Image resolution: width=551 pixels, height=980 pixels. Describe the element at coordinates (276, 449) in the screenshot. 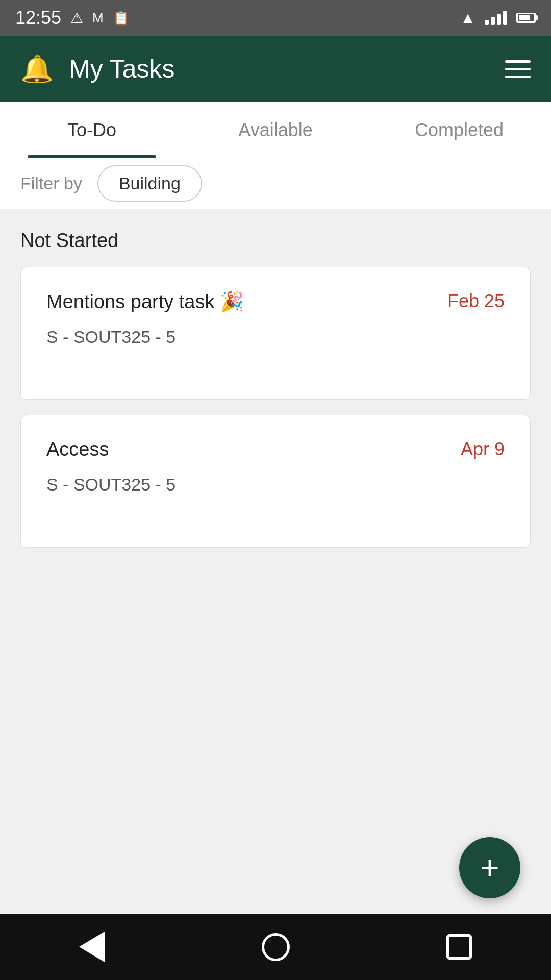

I see `task-card-2-header: Access Apr 9` at that location.